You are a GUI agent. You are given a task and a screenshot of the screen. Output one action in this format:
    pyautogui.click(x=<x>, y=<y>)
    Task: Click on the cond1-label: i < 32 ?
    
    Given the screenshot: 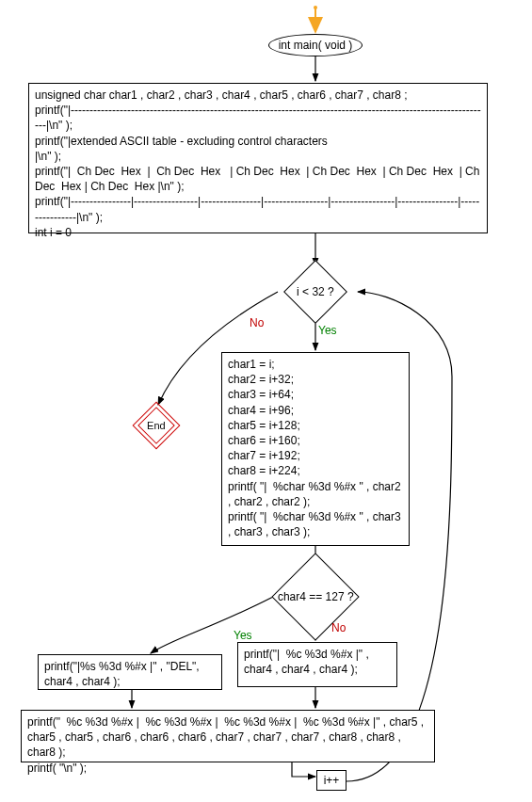 What is the action you would take?
    pyautogui.click(x=315, y=292)
    